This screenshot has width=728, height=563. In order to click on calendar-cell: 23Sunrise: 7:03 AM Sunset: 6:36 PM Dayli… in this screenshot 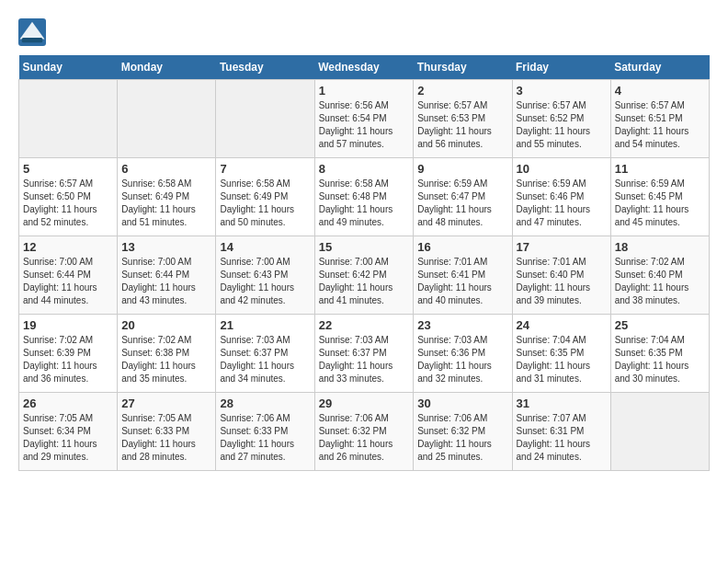, I will do `click(463, 353)`.